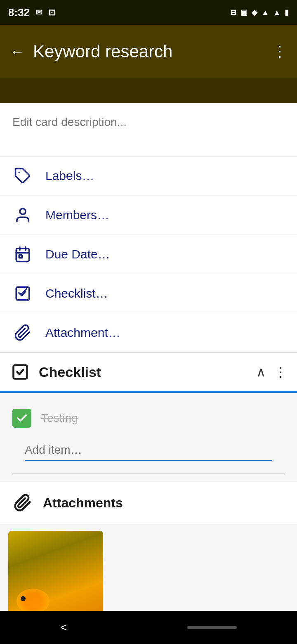 This screenshot has height=644, width=297. I want to click on toolbar: ← Keyword research ⋮, so click(148, 52).